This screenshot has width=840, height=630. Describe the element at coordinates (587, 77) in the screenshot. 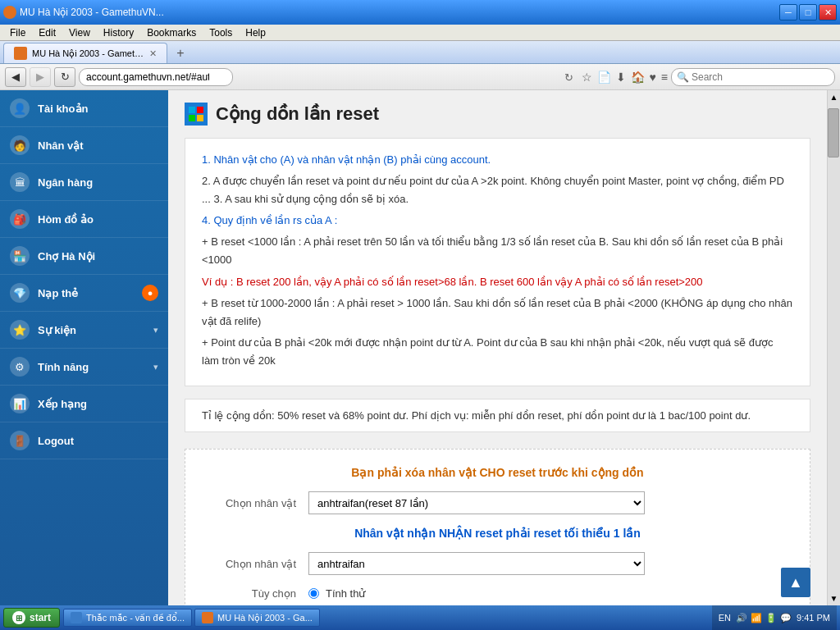

I see `bookmark-star-icon: ☆` at that location.